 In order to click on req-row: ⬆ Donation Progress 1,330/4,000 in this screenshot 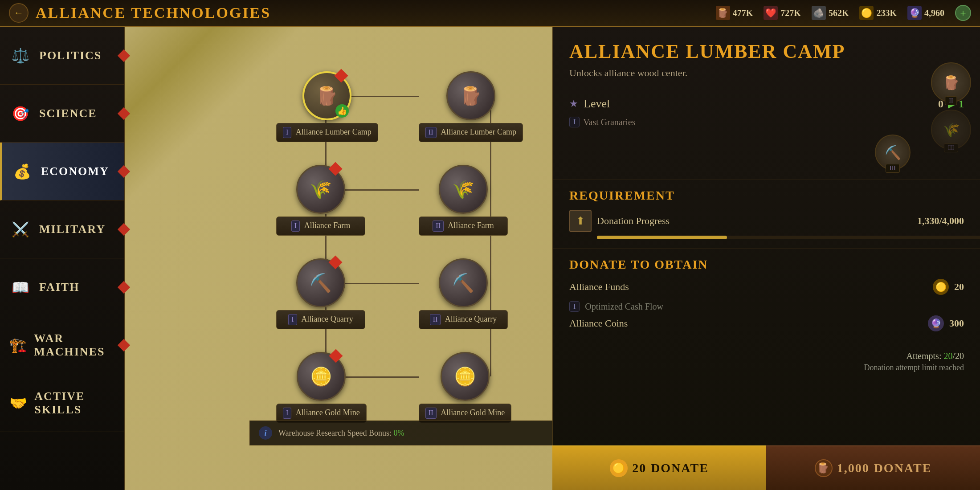, I will do `click(767, 221)`.